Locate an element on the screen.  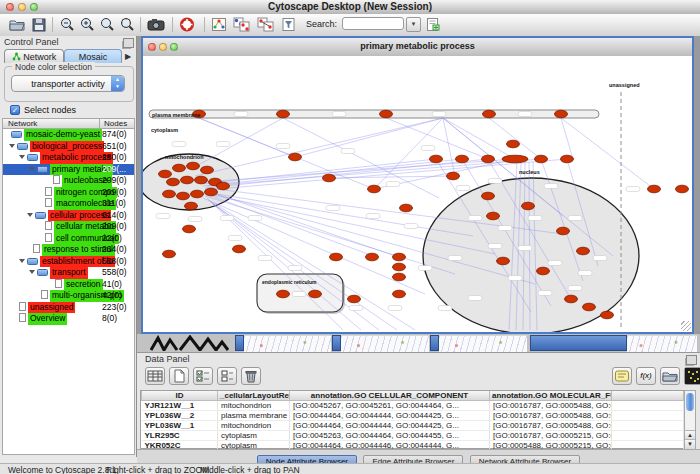
table-cell: cytoplasm is located at coordinates (254, 436).